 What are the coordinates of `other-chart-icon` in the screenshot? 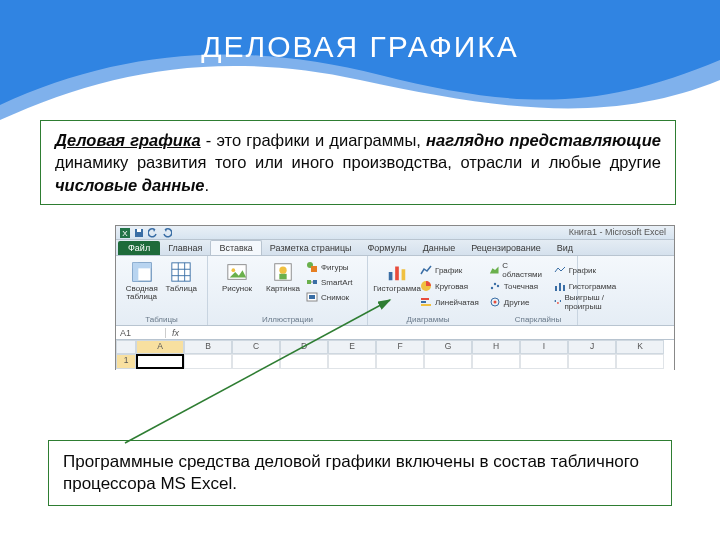 It's located at (495, 302).